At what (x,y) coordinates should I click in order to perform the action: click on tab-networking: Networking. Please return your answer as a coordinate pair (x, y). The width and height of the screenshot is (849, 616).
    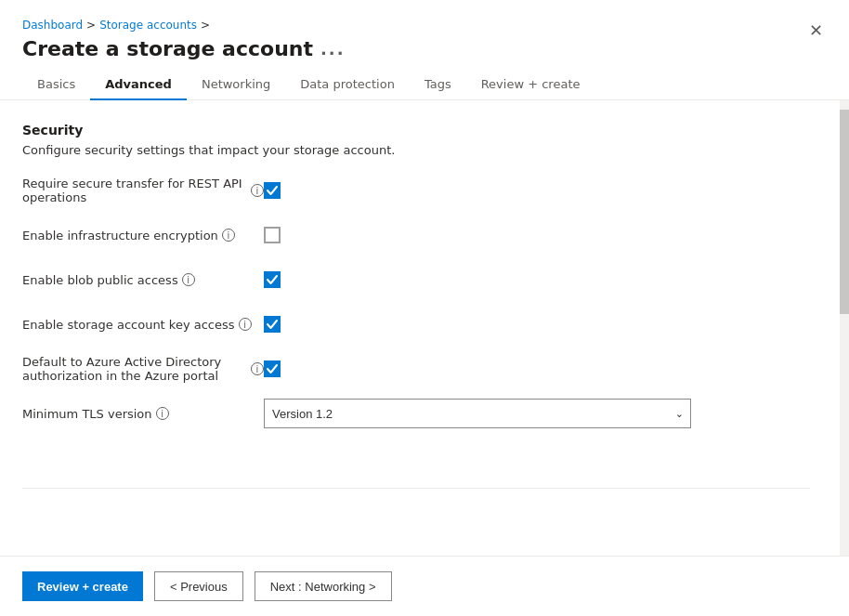
    Looking at the image, I should click on (236, 85).